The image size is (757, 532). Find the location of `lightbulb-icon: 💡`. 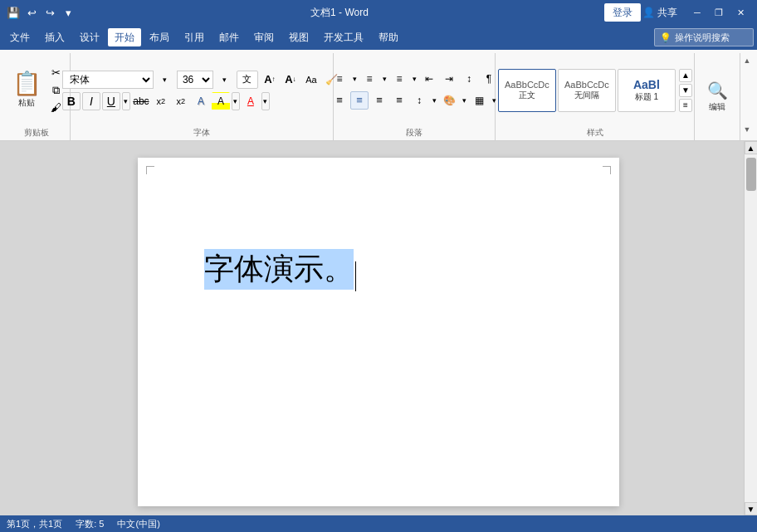

lightbulb-icon: 💡 is located at coordinates (666, 38).